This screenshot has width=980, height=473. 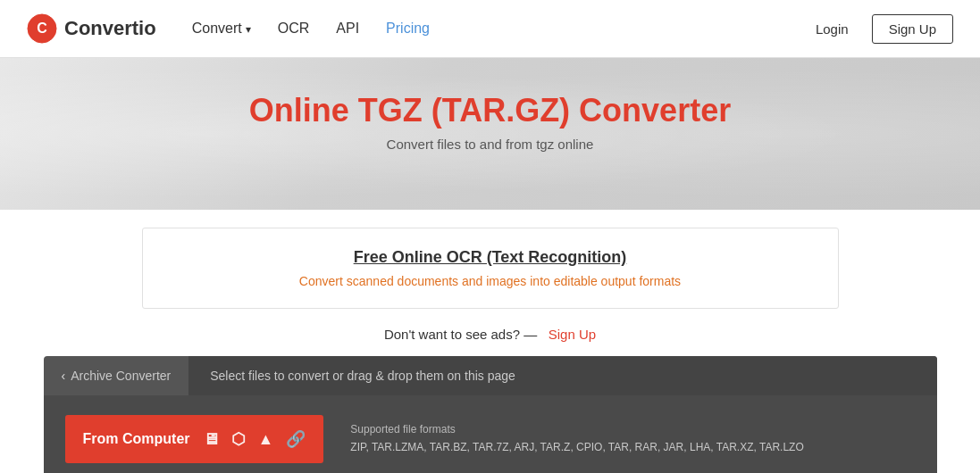 What do you see at coordinates (490, 145) in the screenshot?
I see `hero-subtitle: Convert files to and from tgz online` at bounding box center [490, 145].